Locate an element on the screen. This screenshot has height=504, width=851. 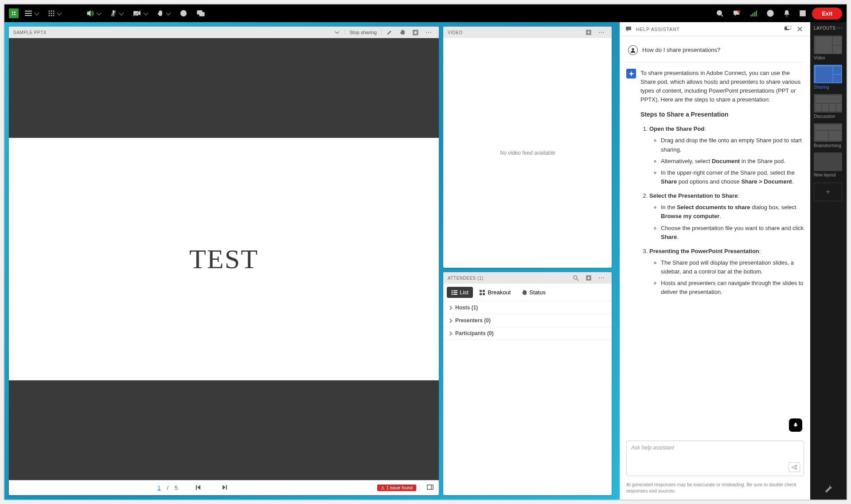
app-logo is located at coordinates (14, 13).